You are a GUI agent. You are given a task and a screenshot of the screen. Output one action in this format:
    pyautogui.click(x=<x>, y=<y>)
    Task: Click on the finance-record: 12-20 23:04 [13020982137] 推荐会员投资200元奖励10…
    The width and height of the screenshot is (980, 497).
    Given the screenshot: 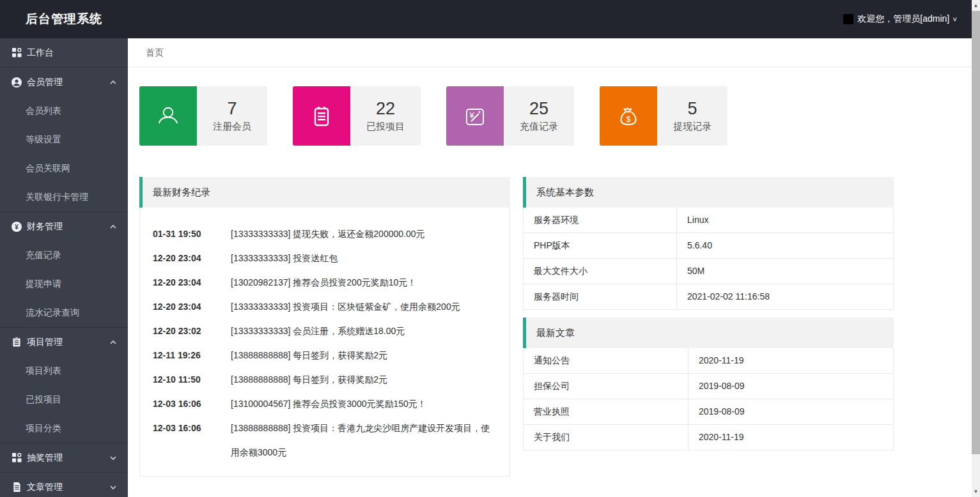 What is the action you would take?
    pyautogui.click(x=325, y=282)
    